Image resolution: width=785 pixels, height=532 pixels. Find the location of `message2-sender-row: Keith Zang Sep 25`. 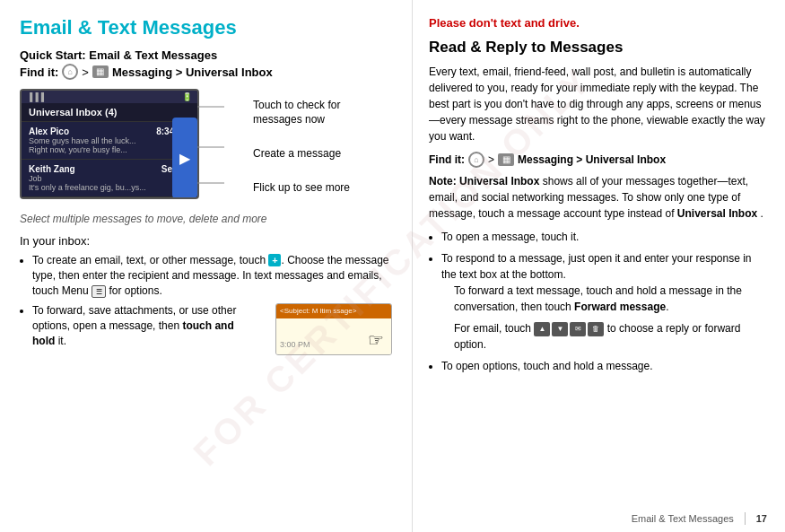

message2-sender-row: Keith Zang Sep 25 is located at coordinates (109, 169).